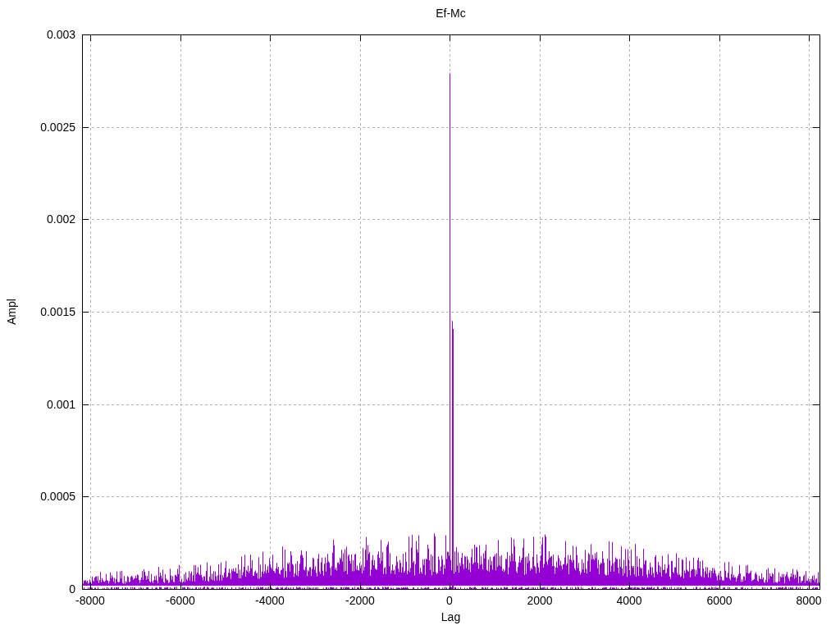 This screenshot has width=840, height=630. What do you see at coordinates (38, 34) in the screenshot?
I see `y-tick-label: 0.003` at bounding box center [38, 34].